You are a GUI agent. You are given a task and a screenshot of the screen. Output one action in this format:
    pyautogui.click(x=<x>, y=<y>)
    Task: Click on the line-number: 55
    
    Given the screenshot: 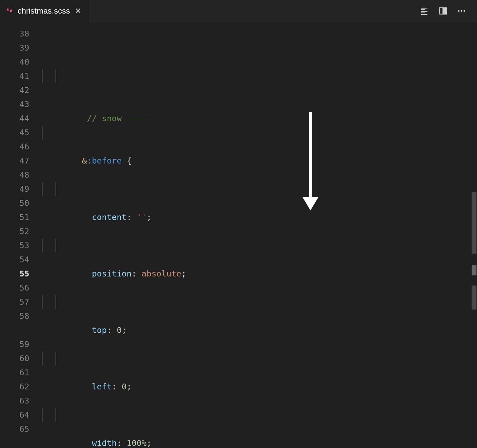 What is the action you would take?
    pyautogui.click(x=15, y=274)
    